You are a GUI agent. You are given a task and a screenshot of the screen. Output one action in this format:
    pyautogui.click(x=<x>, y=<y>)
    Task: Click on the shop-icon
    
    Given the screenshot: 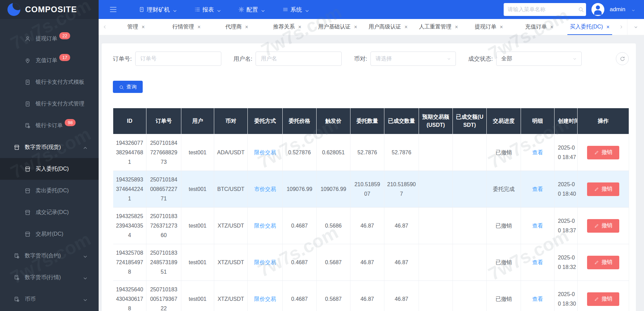 What is the action you would take?
    pyautogui.click(x=28, y=169)
    